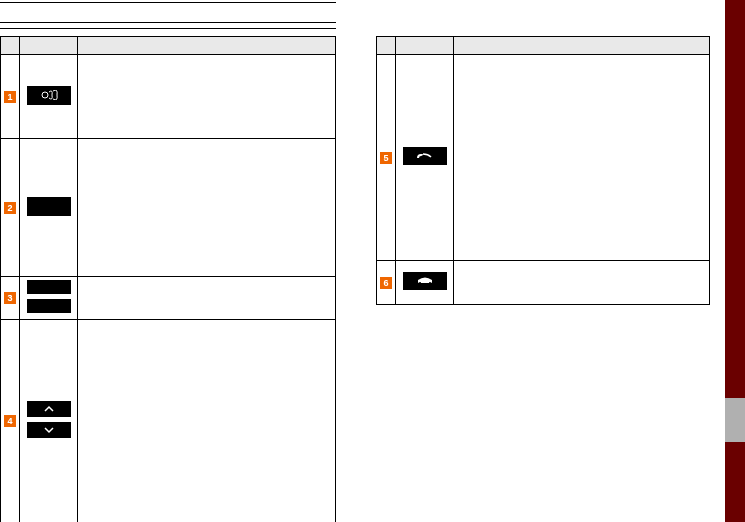  Describe the element at coordinates (425, 156) in the screenshot. I see `handset-pickup-icon` at that location.